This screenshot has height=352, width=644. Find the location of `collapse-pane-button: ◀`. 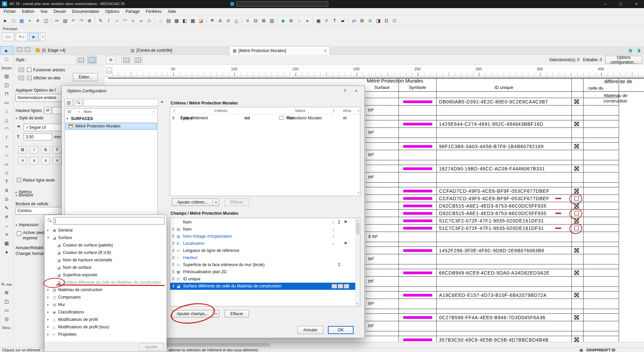

collapse-pane-button: ◀ is located at coordinates (161, 102).